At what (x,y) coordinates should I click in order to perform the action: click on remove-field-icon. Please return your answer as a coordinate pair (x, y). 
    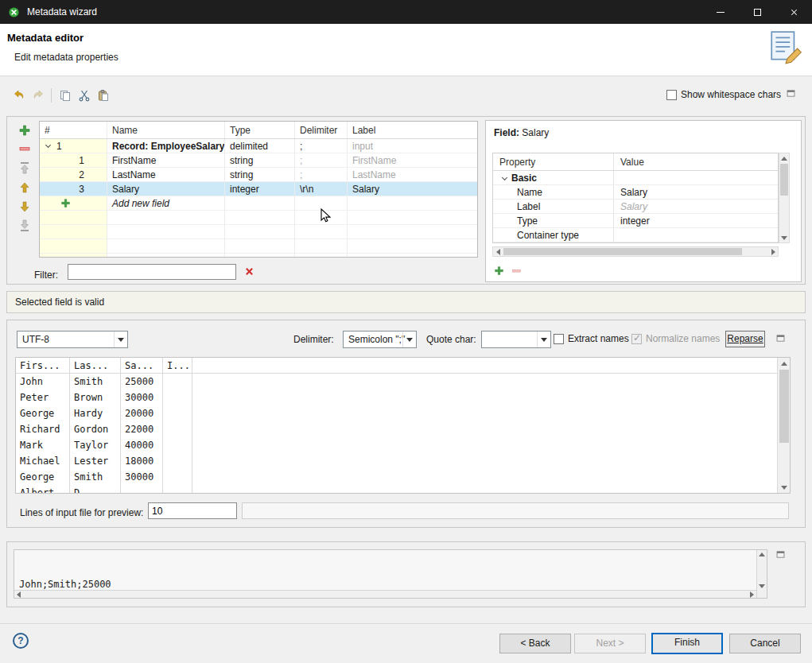
    Looking at the image, I should click on (25, 149).